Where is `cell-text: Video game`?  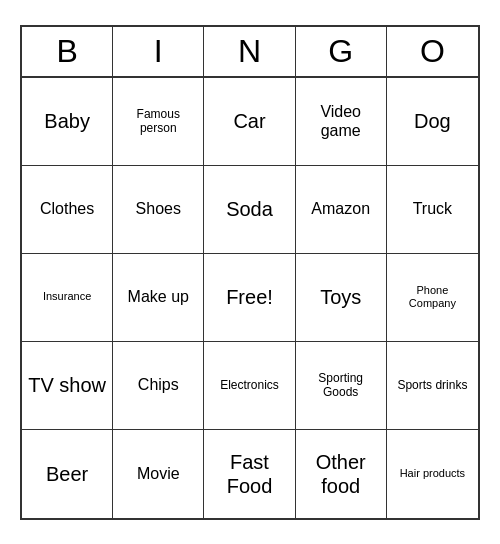
cell-text: Video game is located at coordinates (341, 121).